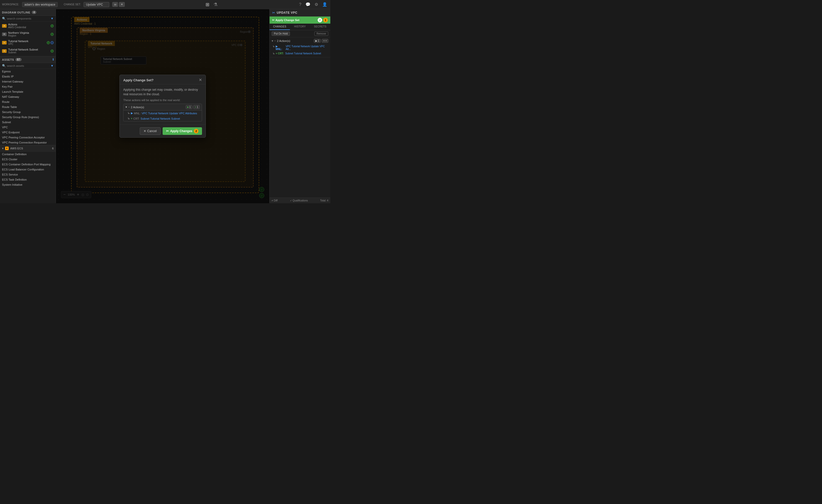  Describe the element at coordinates (28, 102) in the screenshot. I see `asset-route: Route` at that location.